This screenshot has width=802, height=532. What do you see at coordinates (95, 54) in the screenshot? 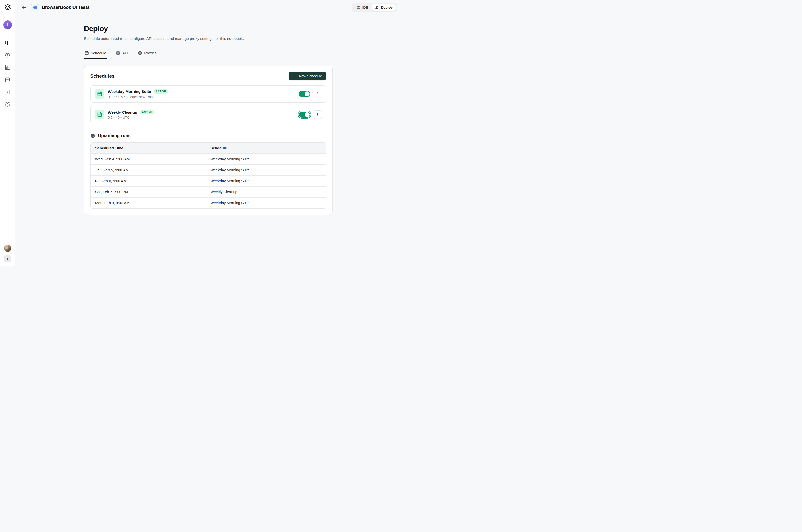
I see `tab-schedule: Schedule` at bounding box center [95, 54].